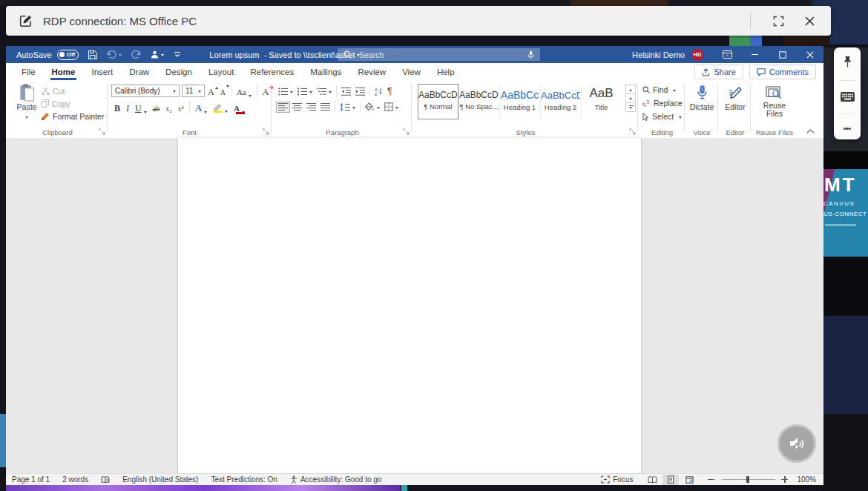  I want to click on clear-formatting-button, so click(266, 91).